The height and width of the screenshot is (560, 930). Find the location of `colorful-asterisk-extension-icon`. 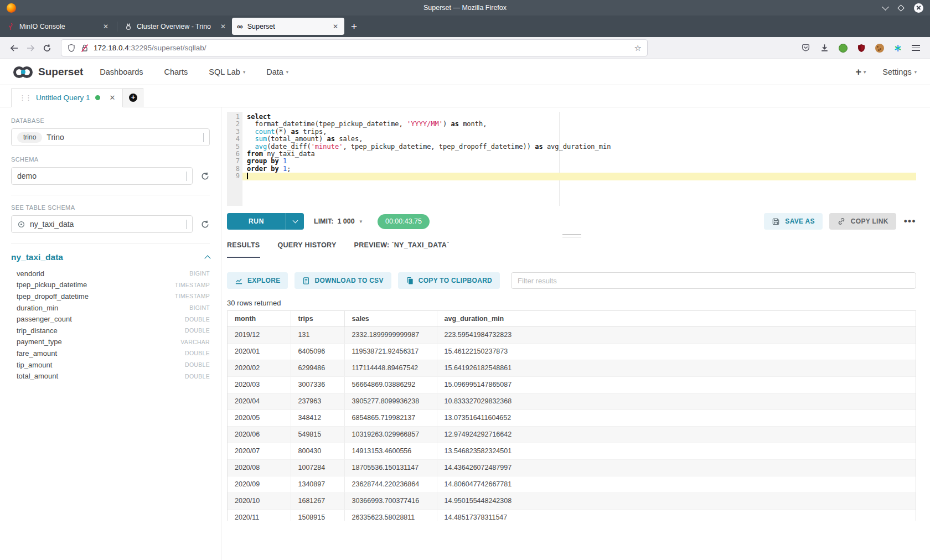

colorful-asterisk-extension-icon is located at coordinates (898, 48).